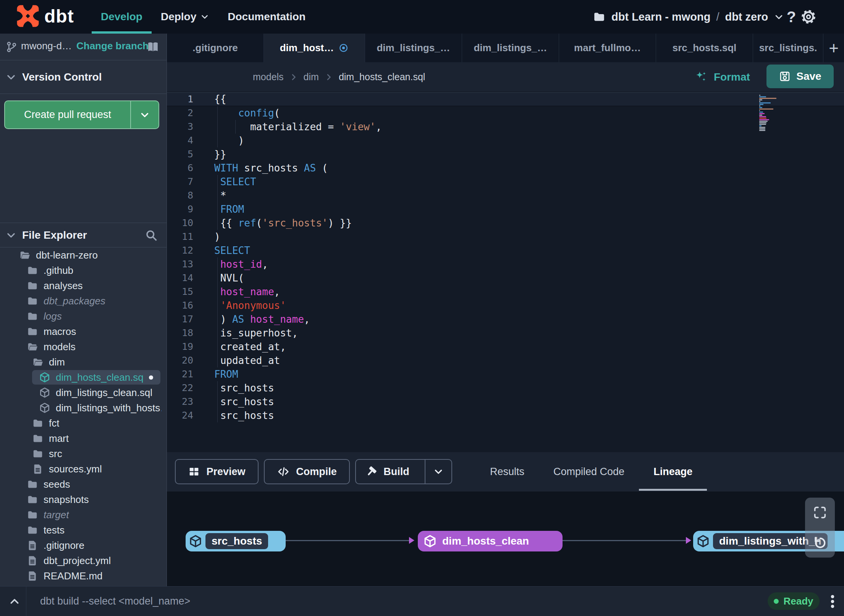 Image resolution: width=844 pixels, height=616 pixels. Describe the element at coordinates (834, 48) in the screenshot. I see `new-tab-button: +` at that location.